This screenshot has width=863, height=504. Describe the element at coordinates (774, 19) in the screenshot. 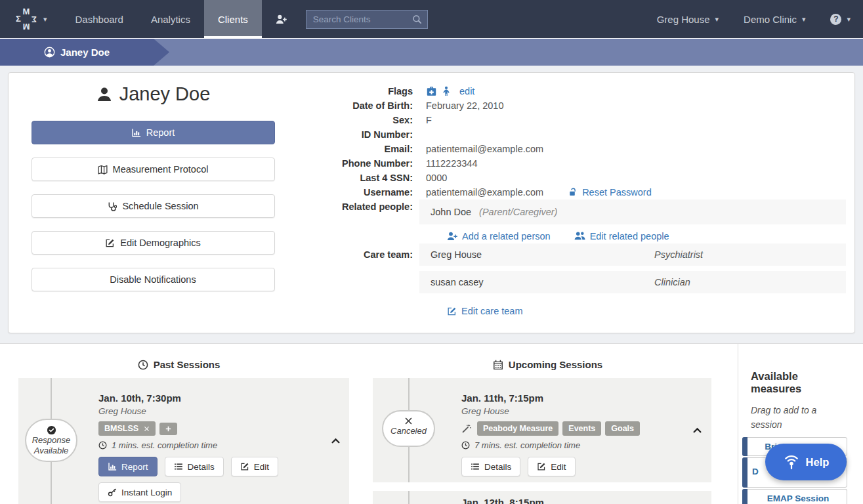

I see `clinic-menu: Demo Clinic ▾` at that location.